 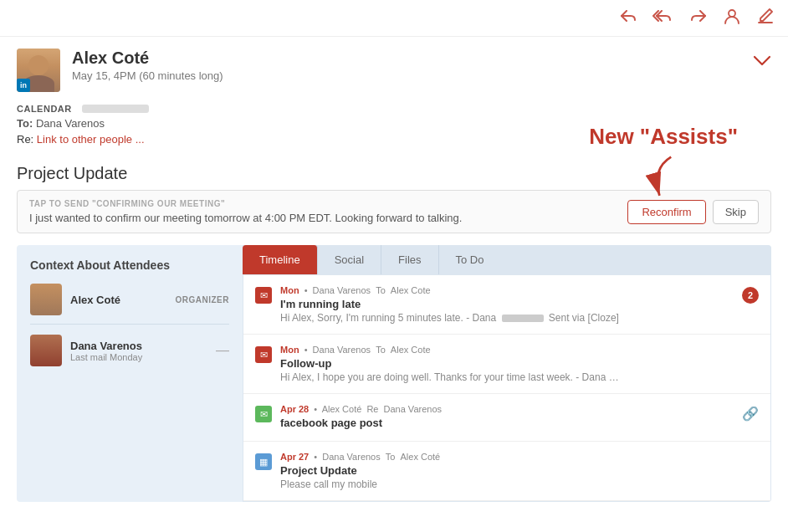 I want to click on calendar-label: CALENDAR, so click(x=44, y=109).